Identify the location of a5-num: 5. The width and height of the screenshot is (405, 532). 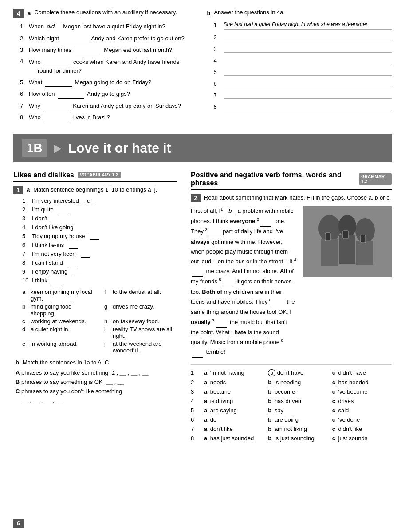
(217, 72).